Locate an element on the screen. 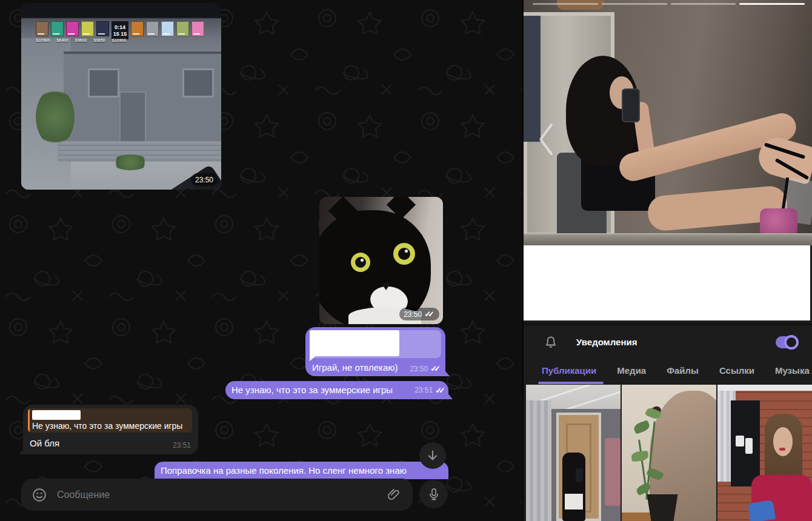 The width and height of the screenshot is (812, 521). game-money-label: $9850 is located at coordinates (99, 40).